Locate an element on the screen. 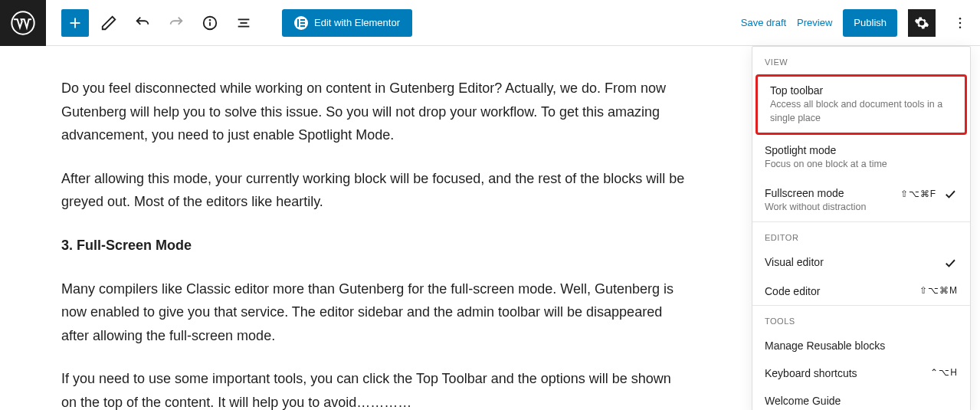  section-label-editor: EDITOR is located at coordinates (861, 235).